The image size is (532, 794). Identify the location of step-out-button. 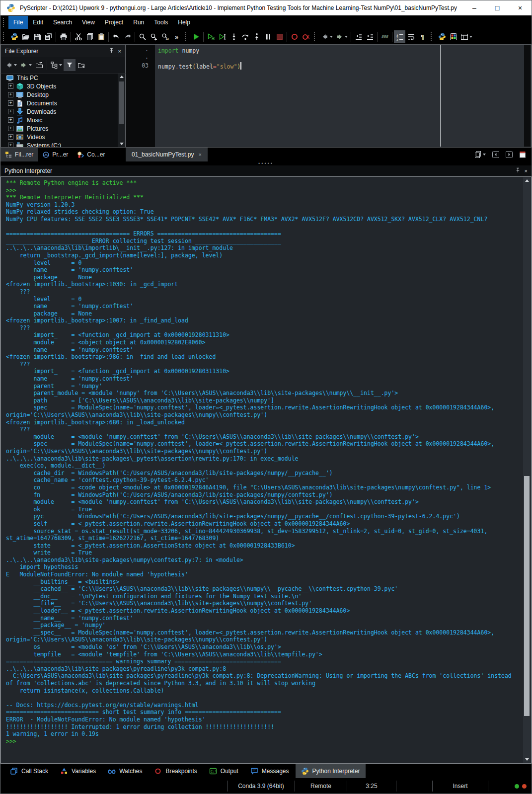
(256, 37).